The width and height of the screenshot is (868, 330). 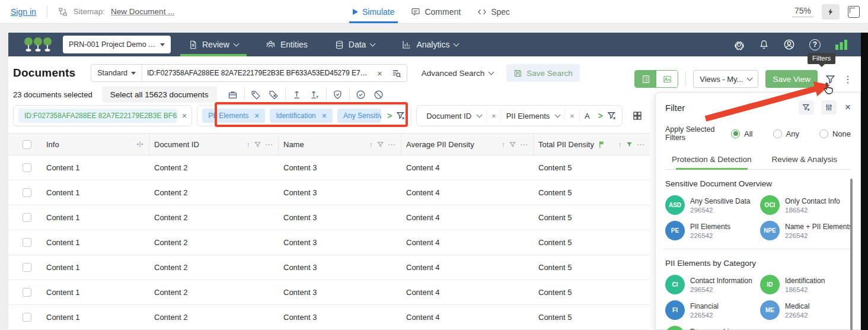 I want to click on project-selector: PRN-001 Project Demo Active..., so click(x=117, y=45).